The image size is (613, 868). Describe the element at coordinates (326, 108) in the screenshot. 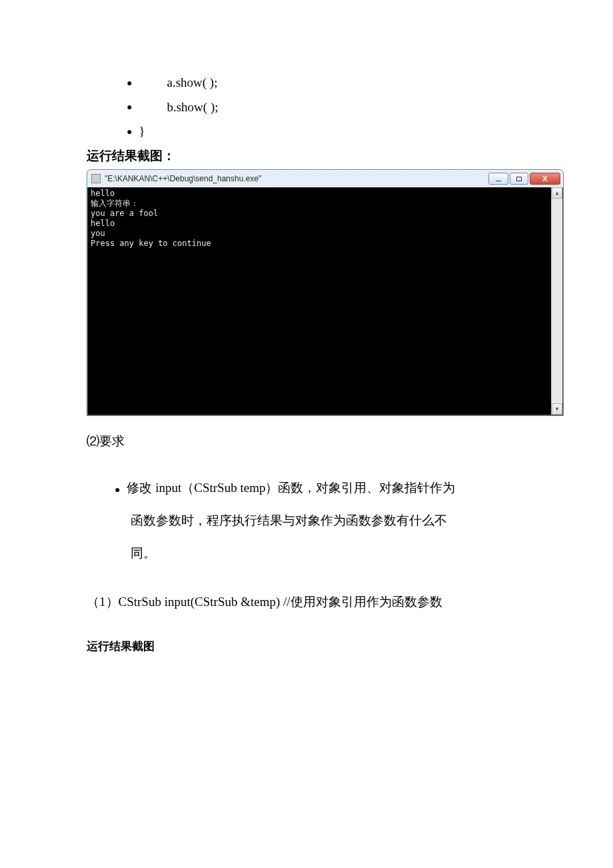

I see `list-item: ● b.show( );` at that location.